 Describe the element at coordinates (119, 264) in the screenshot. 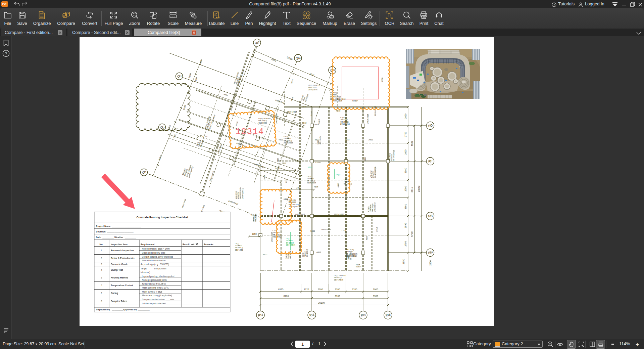

I see `svg-text: Concrete Grade` at that location.